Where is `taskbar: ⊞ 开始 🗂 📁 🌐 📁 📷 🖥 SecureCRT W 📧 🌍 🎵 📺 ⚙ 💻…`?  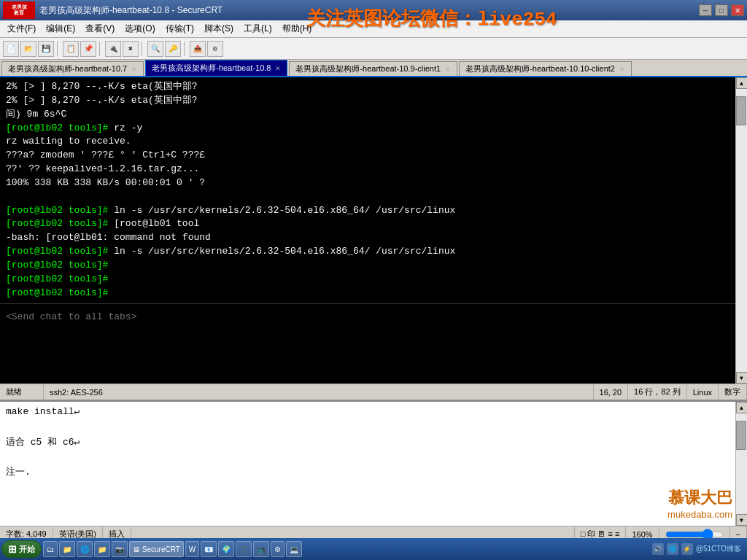
taskbar: ⊞ 开始 🗂 📁 🌐 📁 📷 🖥 SecureCRT W 📧 🌍 🎵 📺 ⚙ 💻… is located at coordinates (374, 549).